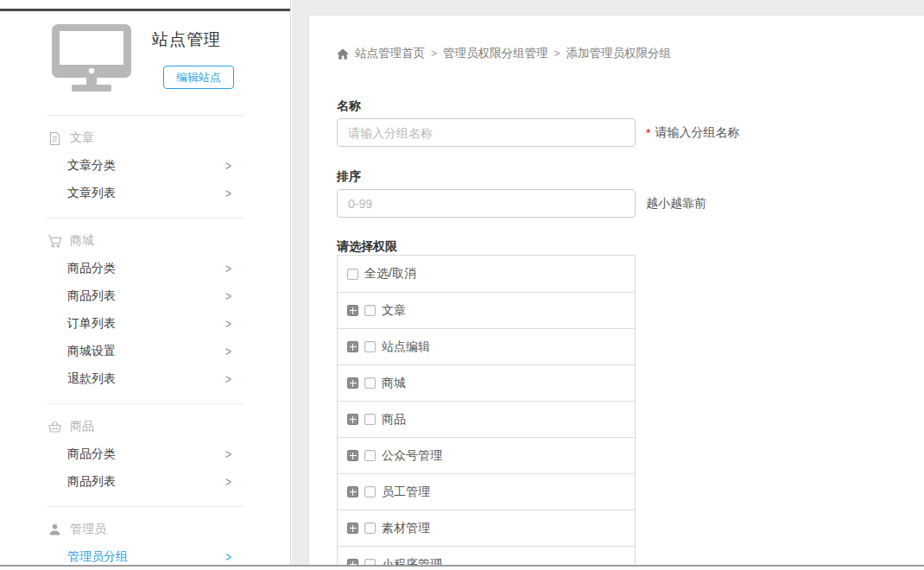 The width and height of the screenshot is (924, 570). Describe the element at coordinates (406, 347) in the screenshot. I see `permission-group-label: 站点编辑` at that location.